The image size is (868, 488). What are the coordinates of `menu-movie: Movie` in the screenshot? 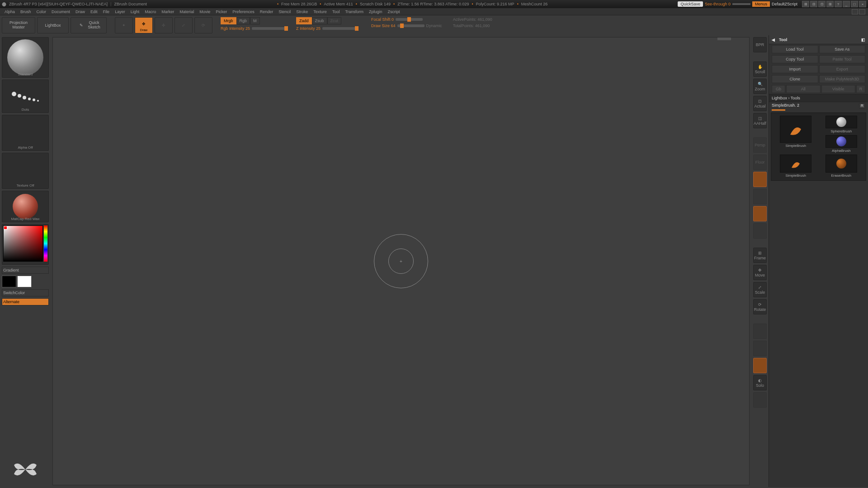 It's located at (205, 12).